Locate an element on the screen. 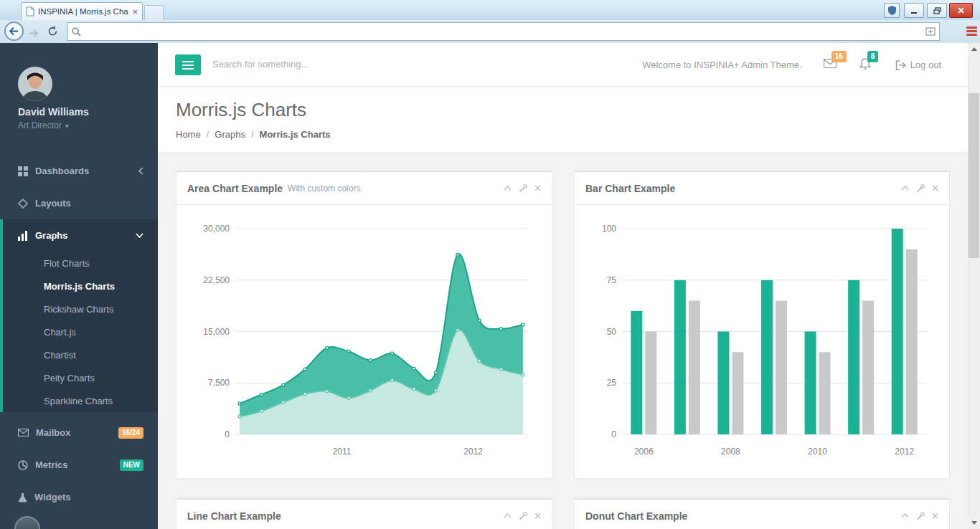 This screenshot has height=529, width=980. sidebar-item-dashboards: Dashboards is located at coordinates (79, 171).